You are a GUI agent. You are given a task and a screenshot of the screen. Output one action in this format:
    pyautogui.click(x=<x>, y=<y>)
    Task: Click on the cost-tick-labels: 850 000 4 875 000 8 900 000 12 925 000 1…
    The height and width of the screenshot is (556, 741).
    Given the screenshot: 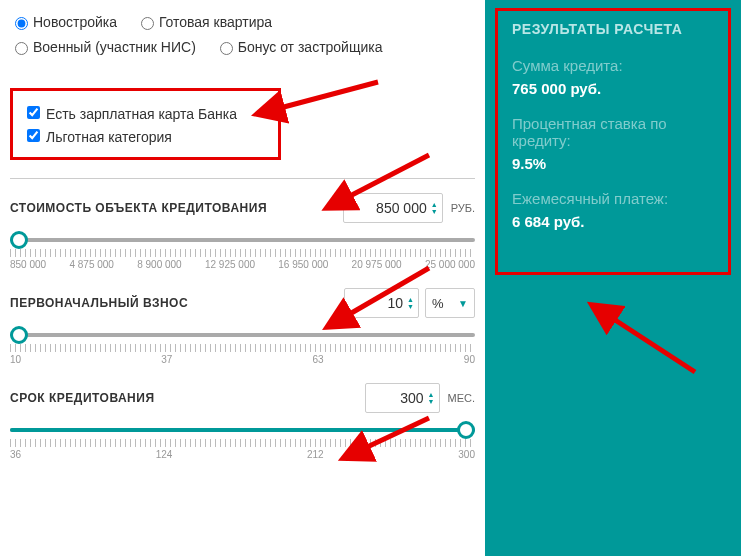 What is the action you would take?
    pyautogui.click(x=242, y=264)
    